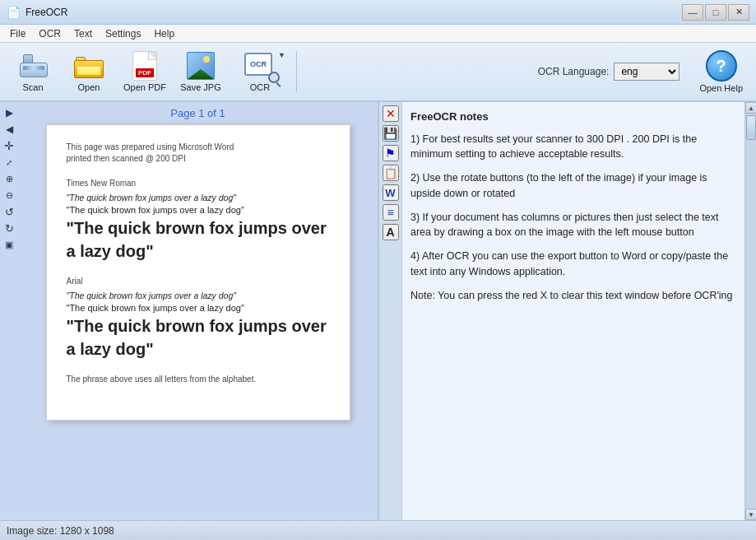  What do you see at coordinates (49, 34) in the screenshot?
I see `menu-ocr: OCR` at bounding box center [49, 34].